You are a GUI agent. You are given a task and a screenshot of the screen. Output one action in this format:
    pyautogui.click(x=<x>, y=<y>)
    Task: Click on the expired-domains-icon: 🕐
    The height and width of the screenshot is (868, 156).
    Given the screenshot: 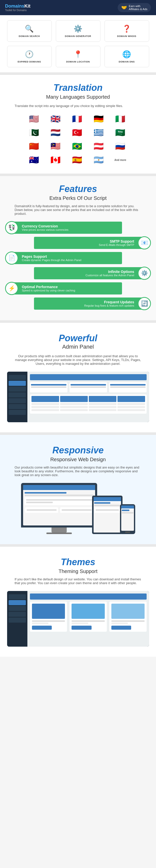 What is the action you would take?
    pyautogui.click(x=29, y=54)
    